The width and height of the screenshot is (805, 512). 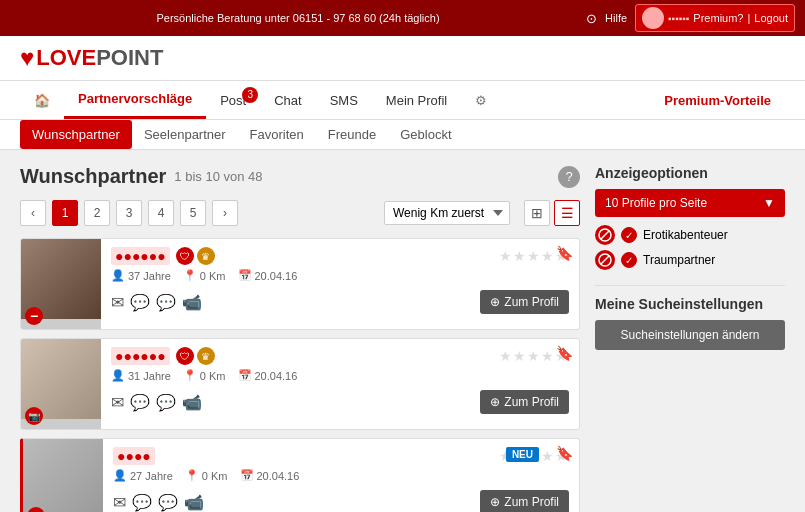 What do you see at coordinates (771, 18) in the screenshot?
I see `logout-link: Logout` at bounding box center [771, 18].